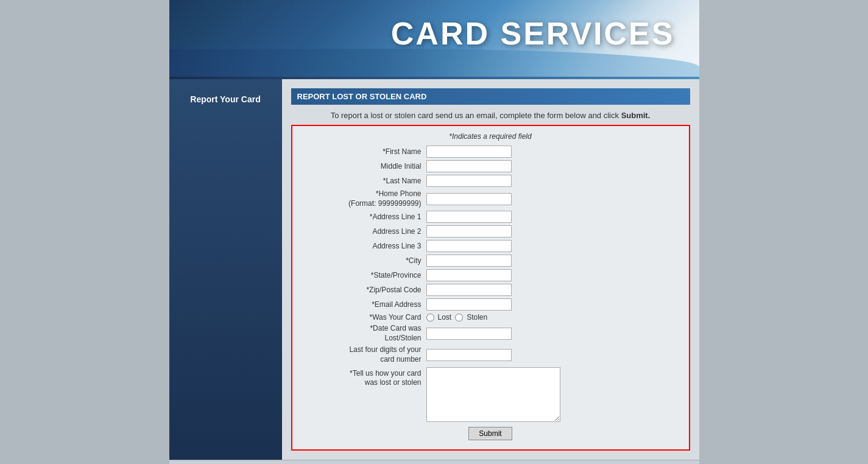  What do you see at coordinates (491, 334) in the screenshot?
I see `date-lost-row: *Date Card wasLost/Stolen` at bounding box center [491, 334].